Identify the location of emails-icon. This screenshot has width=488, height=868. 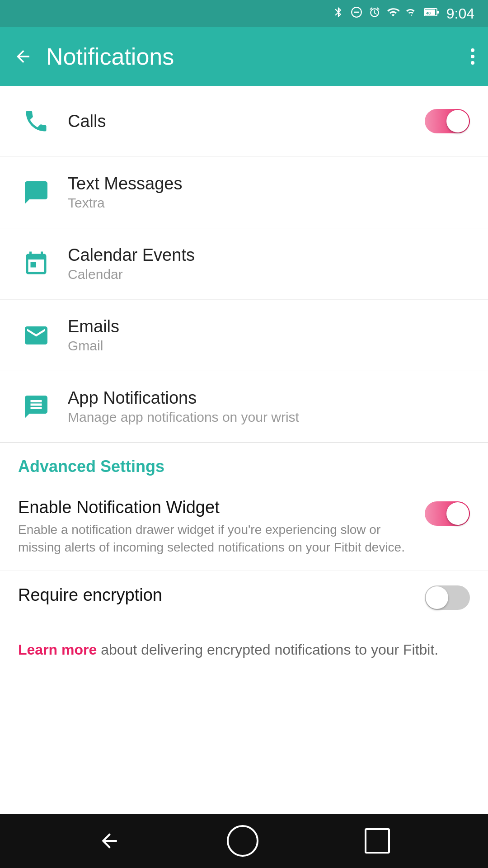
(36, 335).